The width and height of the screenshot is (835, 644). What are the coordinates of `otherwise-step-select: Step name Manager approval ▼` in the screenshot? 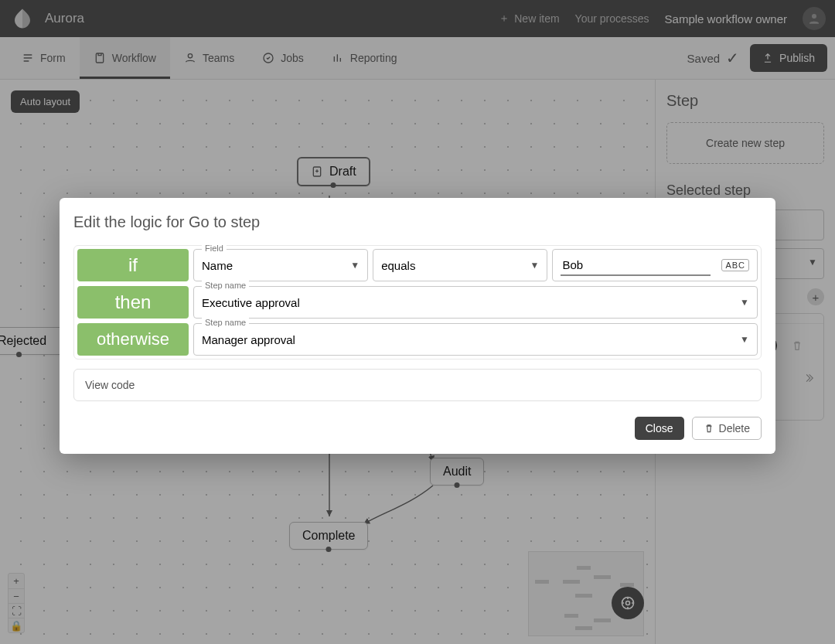 It's located at (475, 339).